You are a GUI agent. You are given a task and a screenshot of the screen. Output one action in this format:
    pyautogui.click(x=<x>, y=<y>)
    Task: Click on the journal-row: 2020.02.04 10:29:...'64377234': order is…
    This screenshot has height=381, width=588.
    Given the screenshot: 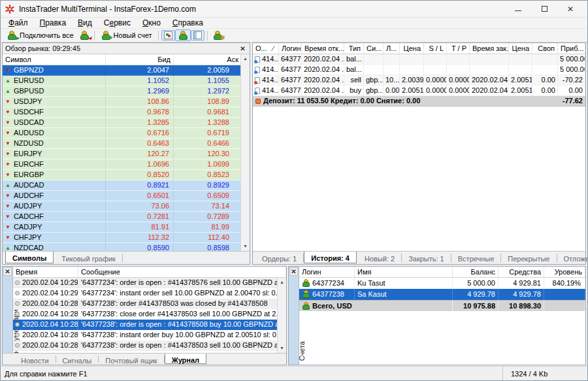 What is the action you would take?
    pyautogui.click(x=145, y=283)
    